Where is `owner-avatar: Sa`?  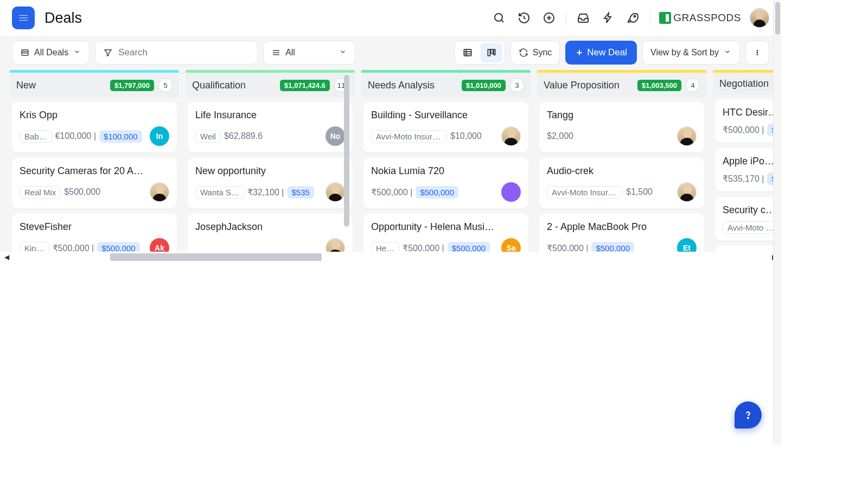
owner-avatar: Sa is located at coordinates (511, 245).